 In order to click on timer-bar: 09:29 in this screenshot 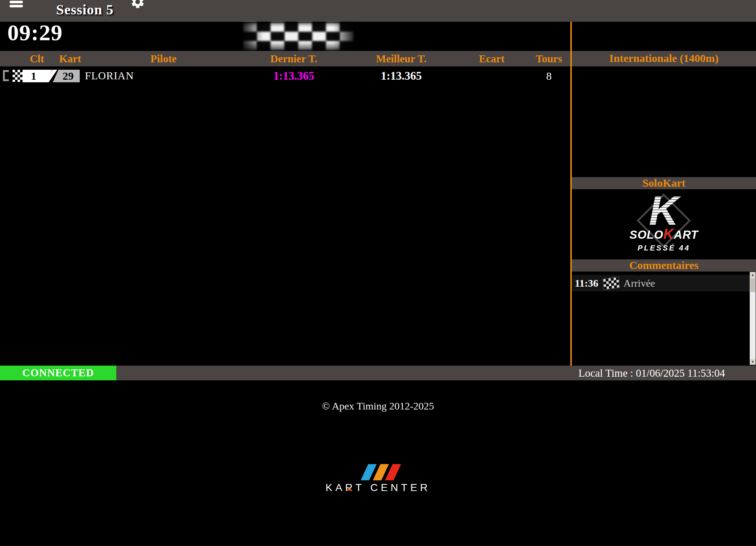, I will do `click(378, 36)`.